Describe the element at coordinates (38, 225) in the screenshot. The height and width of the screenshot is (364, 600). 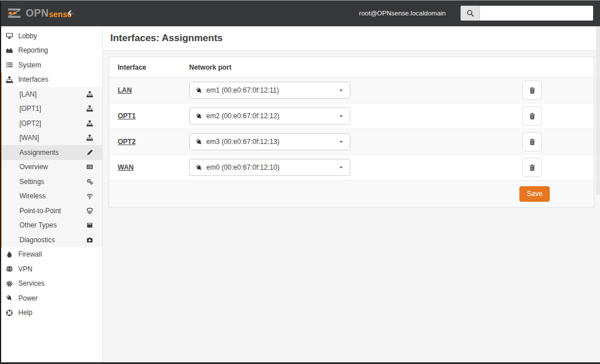
I see `submenu-item-label: Other Types` at that location.